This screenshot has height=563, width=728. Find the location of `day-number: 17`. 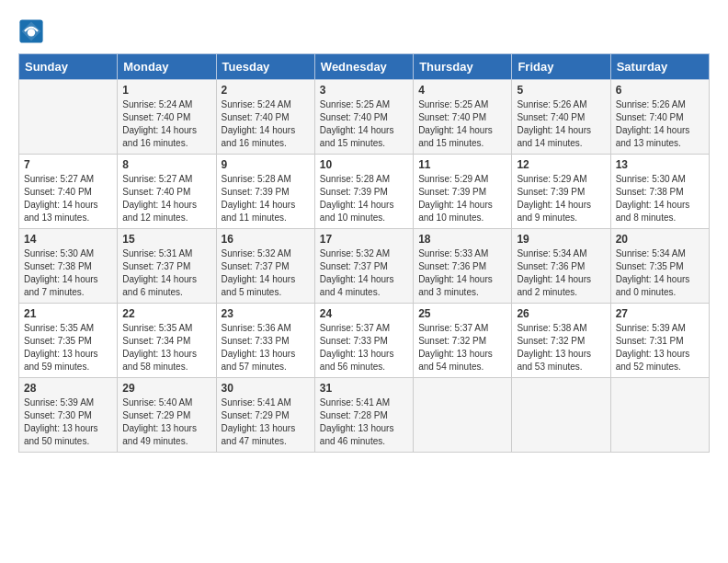

day-number: 17 is located at coordinates (364, 239).